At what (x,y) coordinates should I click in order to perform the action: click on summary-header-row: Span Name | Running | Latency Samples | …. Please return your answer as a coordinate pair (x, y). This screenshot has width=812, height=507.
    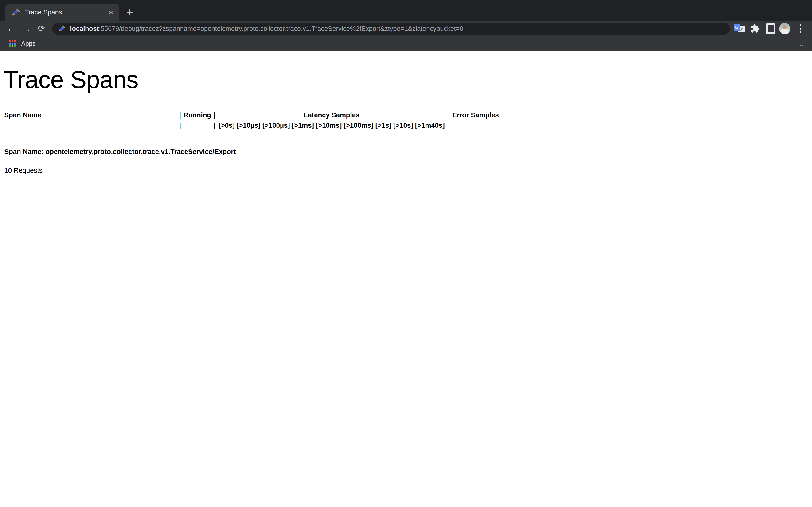
    Looking at the image, I should click on (252, 115).